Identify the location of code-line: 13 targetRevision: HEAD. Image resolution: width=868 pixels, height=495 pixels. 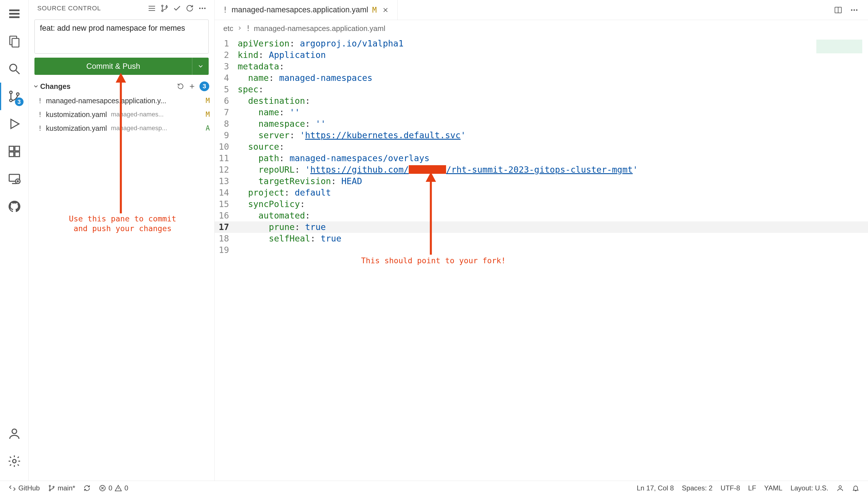
(541, 181).